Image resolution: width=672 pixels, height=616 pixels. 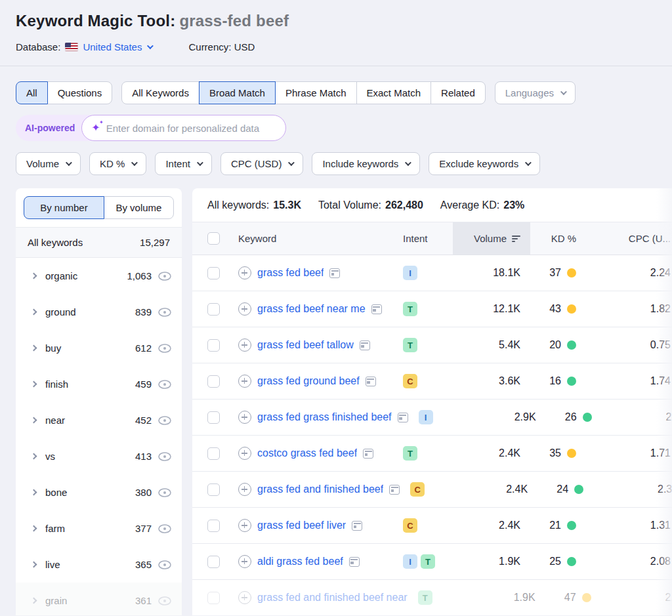 What do you see at coordinates (302, 525) in the screenshot?
I see `keyword-link: grass fed beef liver` at bounding box center [302, 525].